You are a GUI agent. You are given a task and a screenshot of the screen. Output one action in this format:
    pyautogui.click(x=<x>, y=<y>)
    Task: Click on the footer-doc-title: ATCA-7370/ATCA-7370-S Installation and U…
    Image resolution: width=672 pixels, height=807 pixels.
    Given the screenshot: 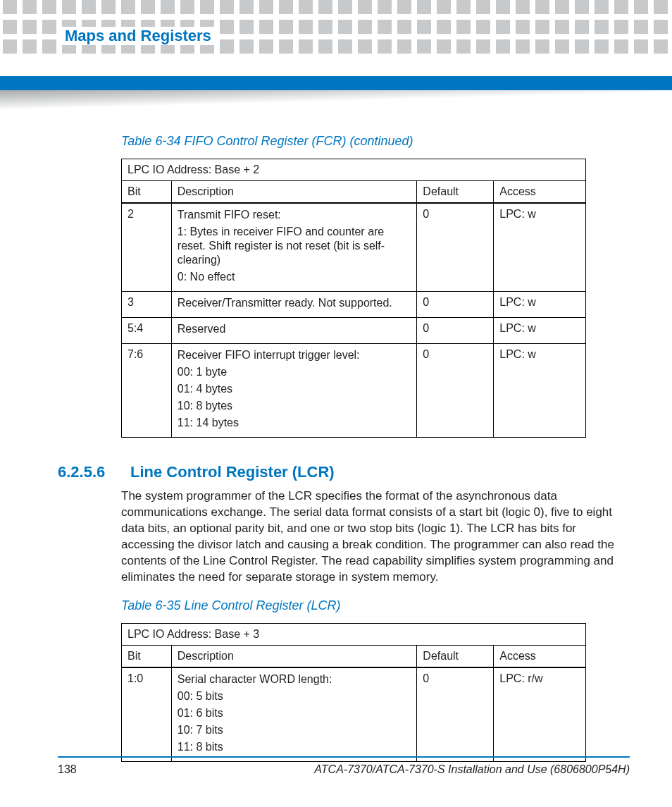 What is the action you would take?
    pyautogui.click(x=472, y=770)
    